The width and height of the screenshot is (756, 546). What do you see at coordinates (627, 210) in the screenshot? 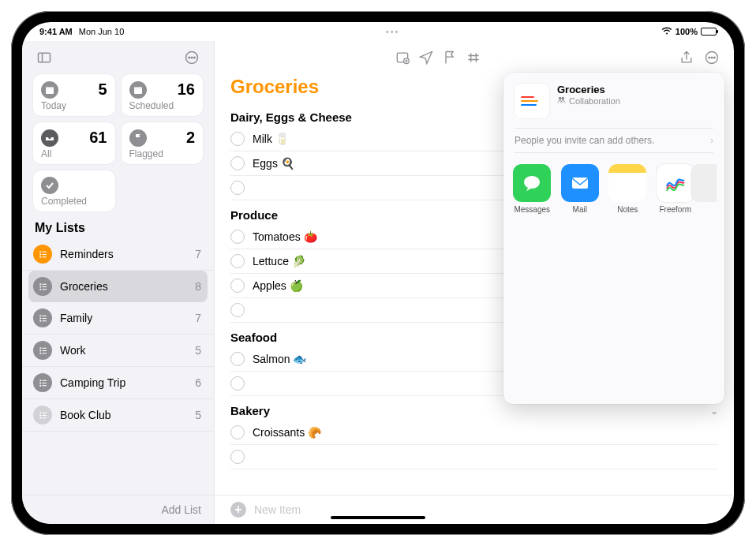
I see `share-app-label: Notes` at bounding box center [627, 210].